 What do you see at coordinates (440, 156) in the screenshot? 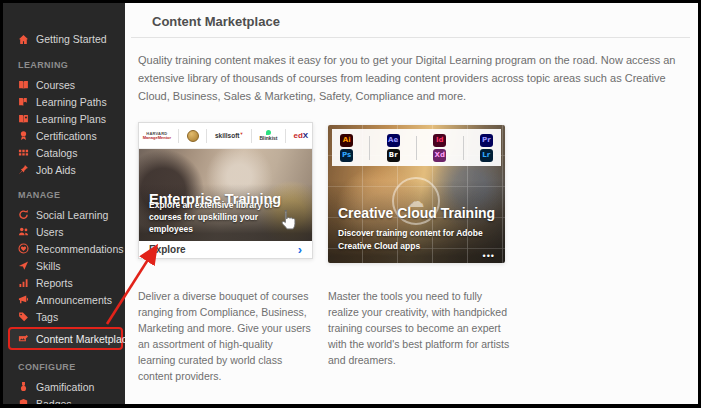
I see `xd-icon: Xd` at bounding box center [440, 156].